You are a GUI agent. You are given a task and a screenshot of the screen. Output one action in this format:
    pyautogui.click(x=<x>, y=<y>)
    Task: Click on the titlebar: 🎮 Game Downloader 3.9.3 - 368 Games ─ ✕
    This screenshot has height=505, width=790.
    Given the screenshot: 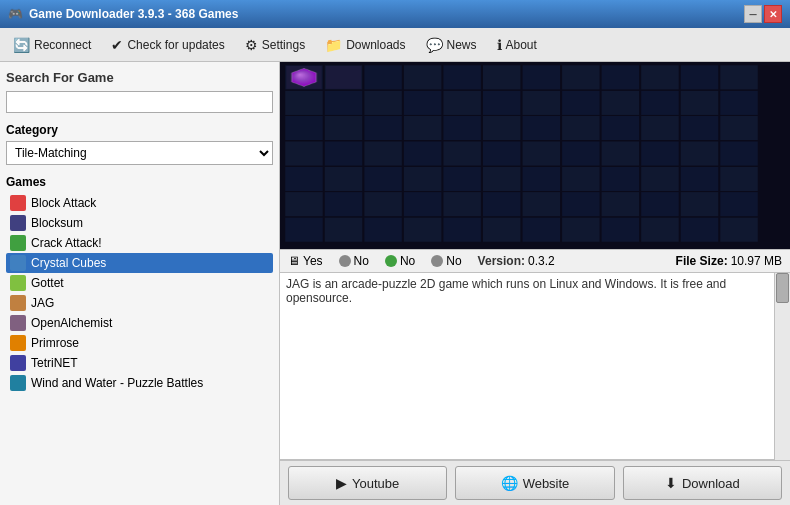 What is the action you would take?
    pyautogui.click(x=395, y=14)
    